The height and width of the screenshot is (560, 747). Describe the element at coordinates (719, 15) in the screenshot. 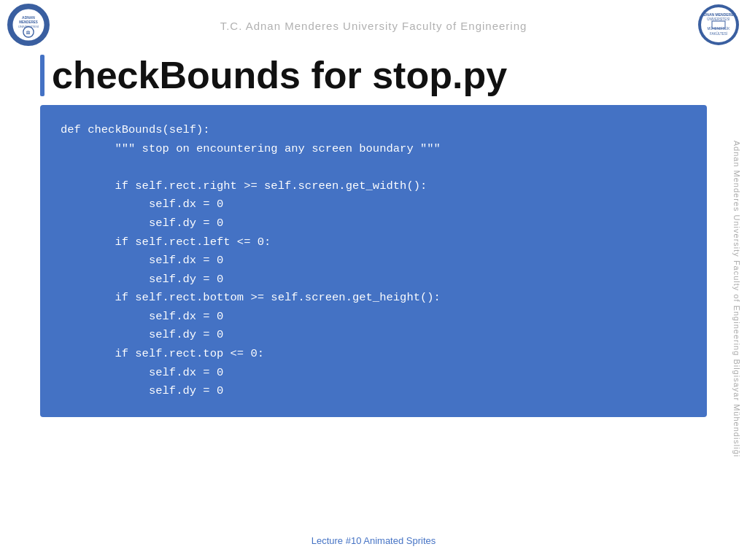

I see `svg-text: ADNAN MENDERES` at that location.